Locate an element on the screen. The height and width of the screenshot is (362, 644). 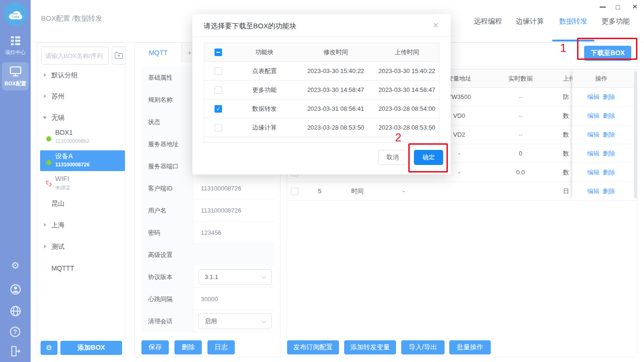
clean-session-select: 启用 is located at coordinates (235, 321).